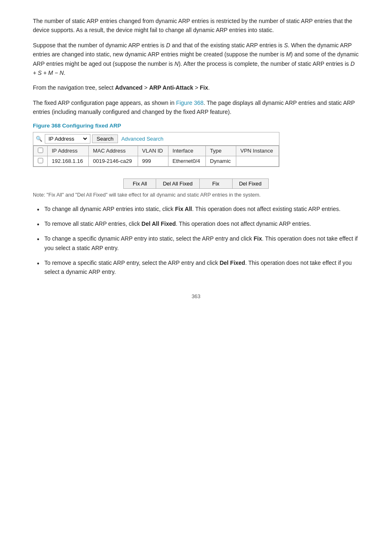 This screenshot has width=392, height=533. Describe the element at coordinates (156, 151) in the screenshot. I see `table-header-row: IP Address MAC Address VLAN ID Interface…` at that location.